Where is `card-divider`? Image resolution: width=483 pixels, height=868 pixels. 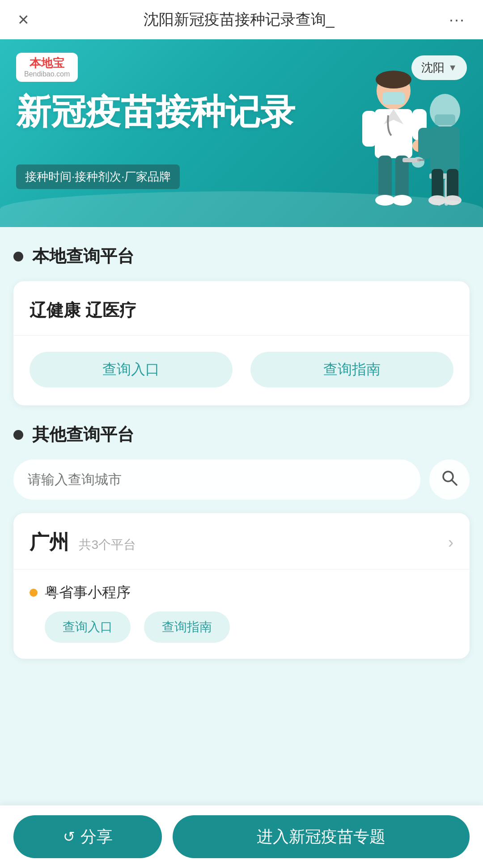 card-divider is located at coordinates (242, 335).